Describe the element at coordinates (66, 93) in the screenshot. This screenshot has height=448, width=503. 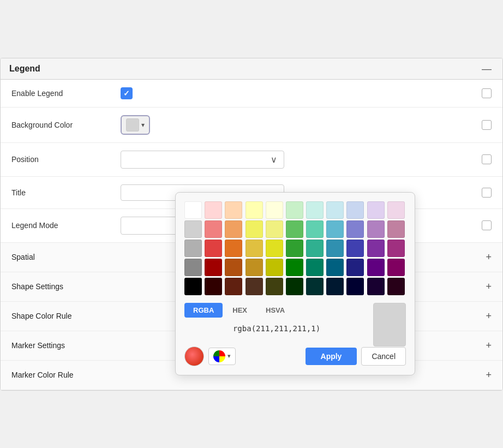
I see `enable-legend-label: Enable Legend` at that location.